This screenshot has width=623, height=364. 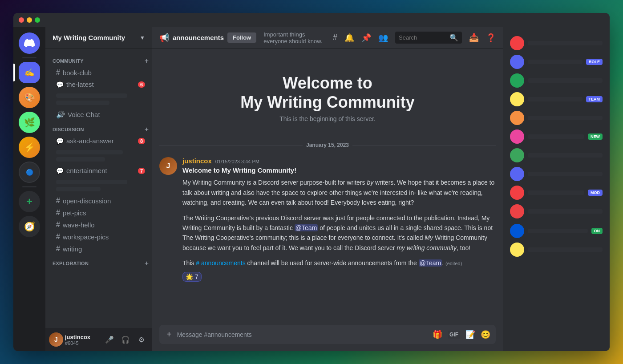 I want to click on search-bar: 🔍, so click(x=429, y=37).